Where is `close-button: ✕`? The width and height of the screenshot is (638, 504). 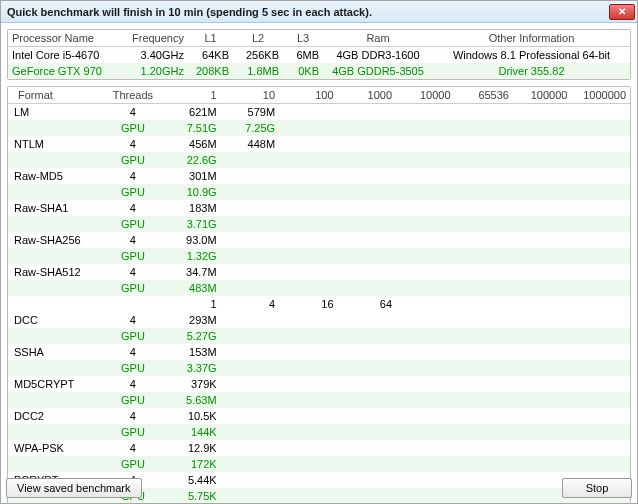
close-button: ✕ is located at coordinates (622, 12).